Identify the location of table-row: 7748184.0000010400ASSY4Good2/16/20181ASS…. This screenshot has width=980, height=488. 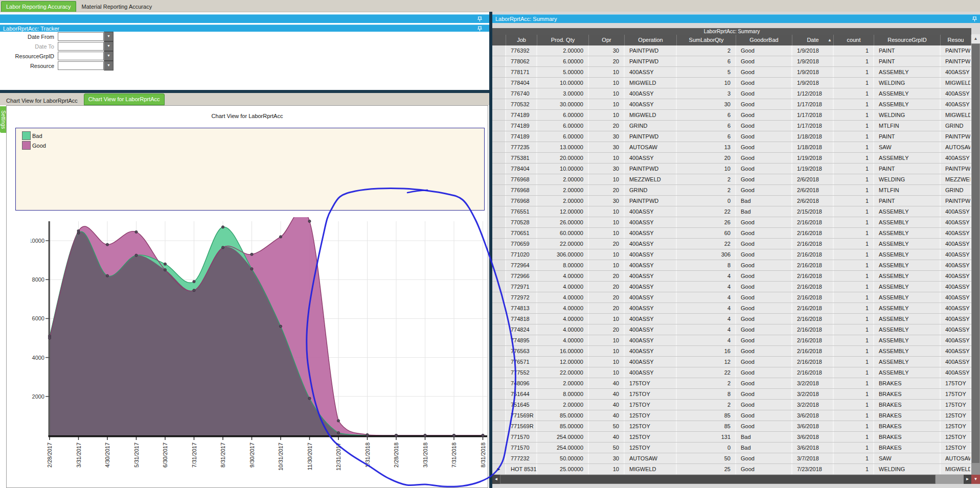
(732, 319).